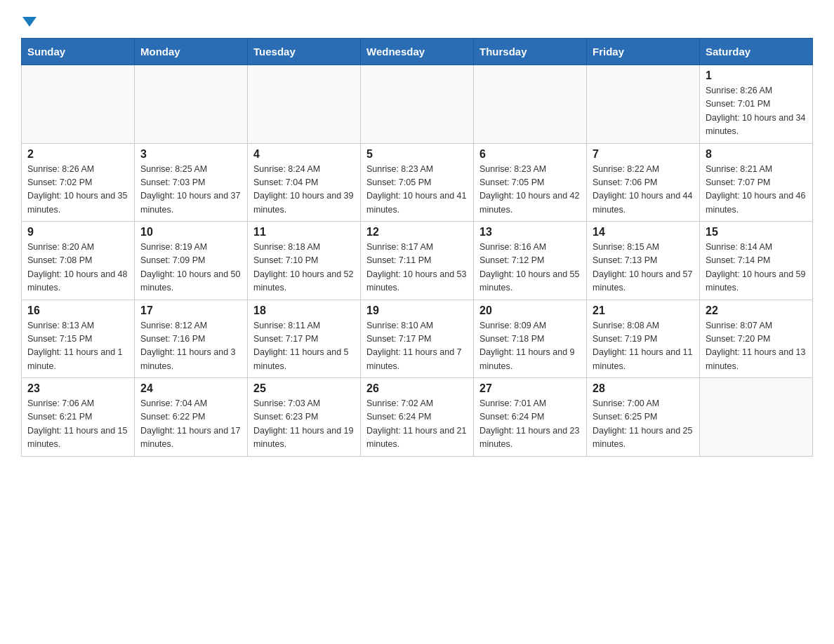 This screenshot has width=834, height=644. Describe the element at coordinates (305, 52) in the screenshot. I see `weekday-header-tuesday: Tuesday` at that location.